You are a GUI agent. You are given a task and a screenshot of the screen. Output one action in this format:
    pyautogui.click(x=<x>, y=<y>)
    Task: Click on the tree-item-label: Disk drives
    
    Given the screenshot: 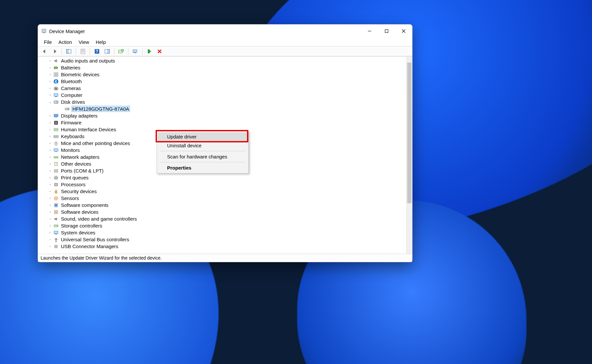 What is the action you would take?
    pyautogui.click(x=73, y=102)
    